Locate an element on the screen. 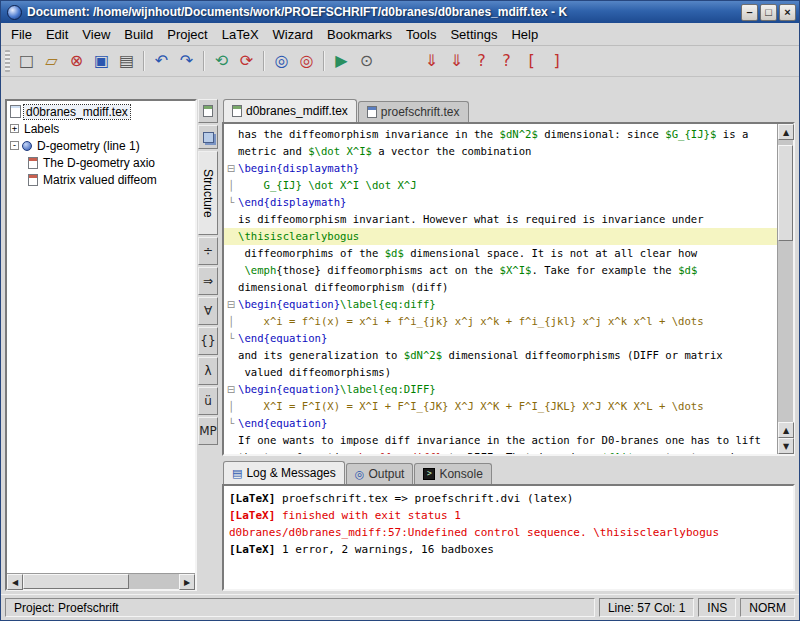 This screenshot has height=621, width=800. code-line: dimensional diffeomorphism (diff) is located at coordinates (500, 288).